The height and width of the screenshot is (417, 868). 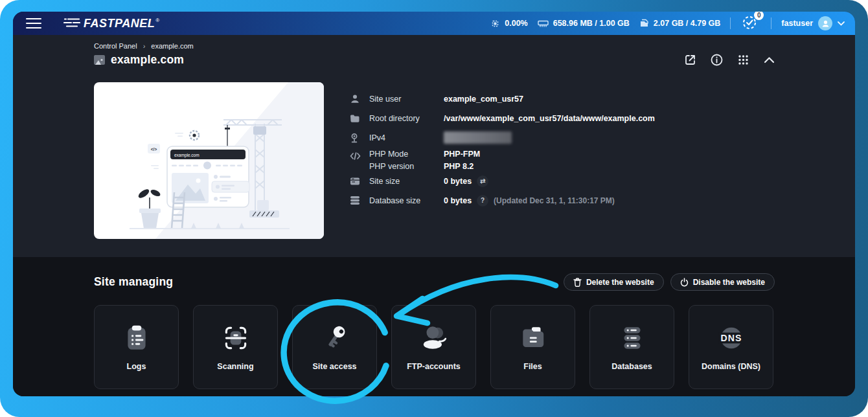 What do you see at coordinates (532, 347) in the screenshot?
I see `card-files: Files` at bounding box center [532, 347].